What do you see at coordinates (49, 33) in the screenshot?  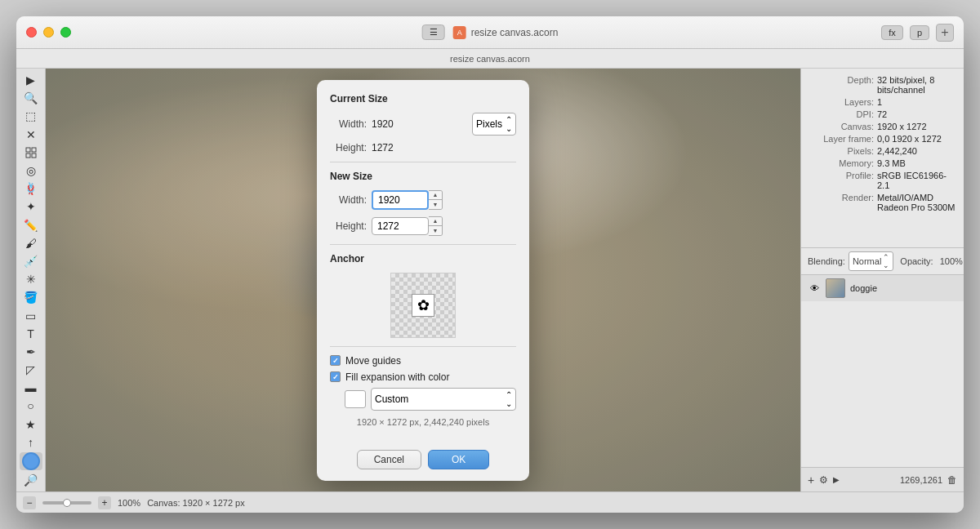 I see `traffic-lights` at bounding box center [49, 33].